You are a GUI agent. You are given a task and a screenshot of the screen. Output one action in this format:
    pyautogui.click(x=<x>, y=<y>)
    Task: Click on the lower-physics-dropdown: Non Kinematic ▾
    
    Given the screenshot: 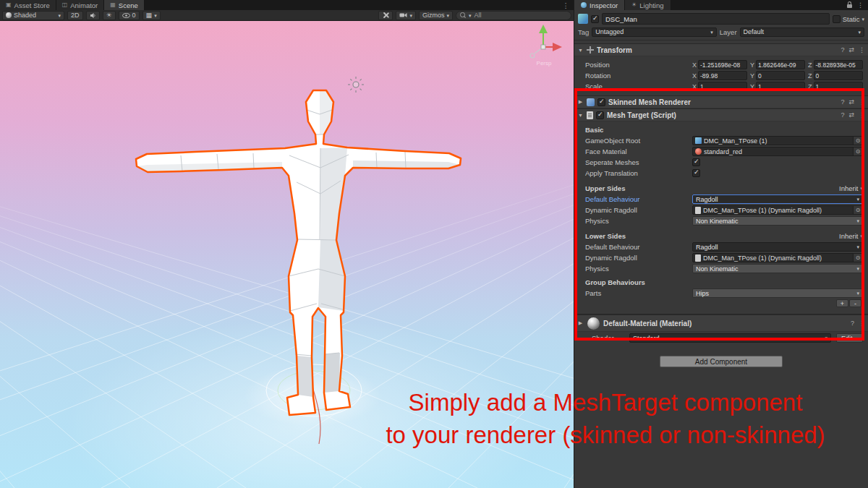 What is the action you would take?
    pyautogui.click(x=778, y=269)
    